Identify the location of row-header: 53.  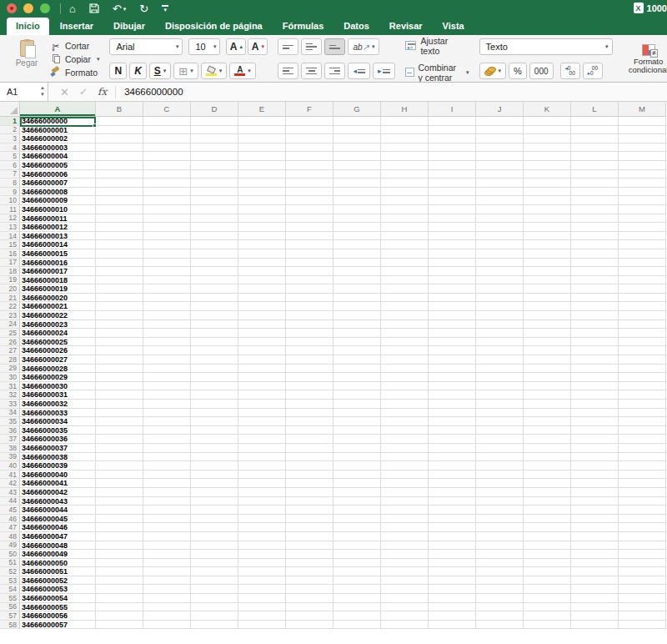
(10, 581).